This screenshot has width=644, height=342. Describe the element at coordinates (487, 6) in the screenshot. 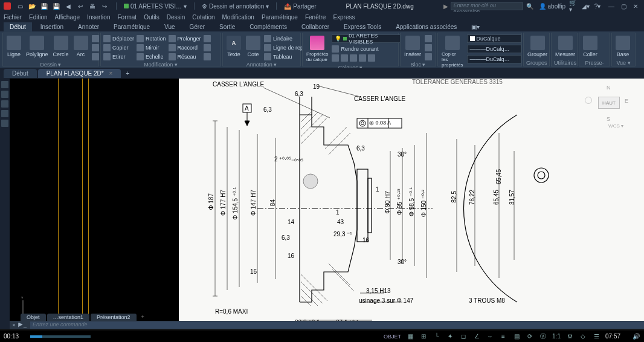

I see `help-search-input: Entrez mot-clé ou expression` at that location.